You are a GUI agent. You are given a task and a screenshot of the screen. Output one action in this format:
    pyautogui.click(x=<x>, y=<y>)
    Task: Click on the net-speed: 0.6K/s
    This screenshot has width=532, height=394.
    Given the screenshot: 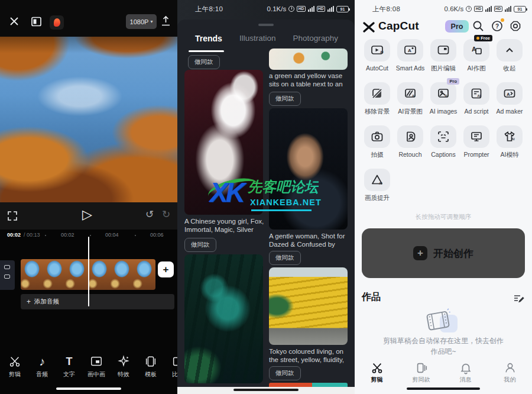 What is the action you would take?
    pyautogui.click(x=454, y=9)
    